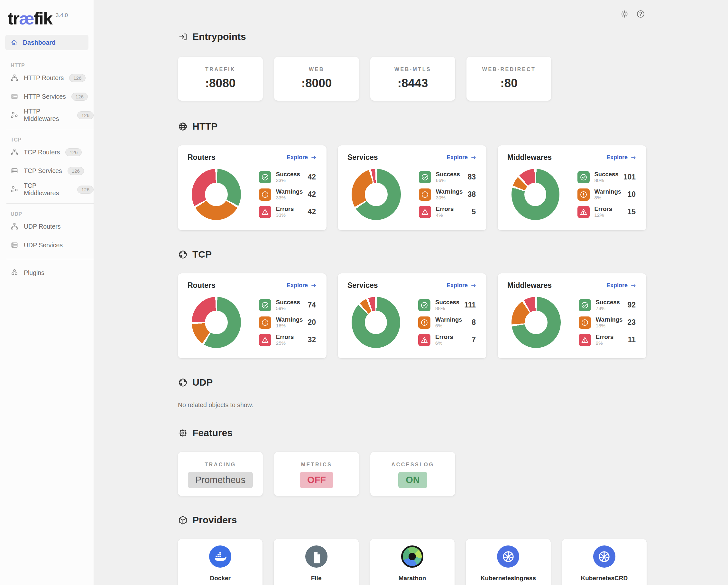 The height and width of the screenshot is (585, 728). Describe the element at coordinates (203, 382) in the screenshot. I see `section-title: UDP` at that location.